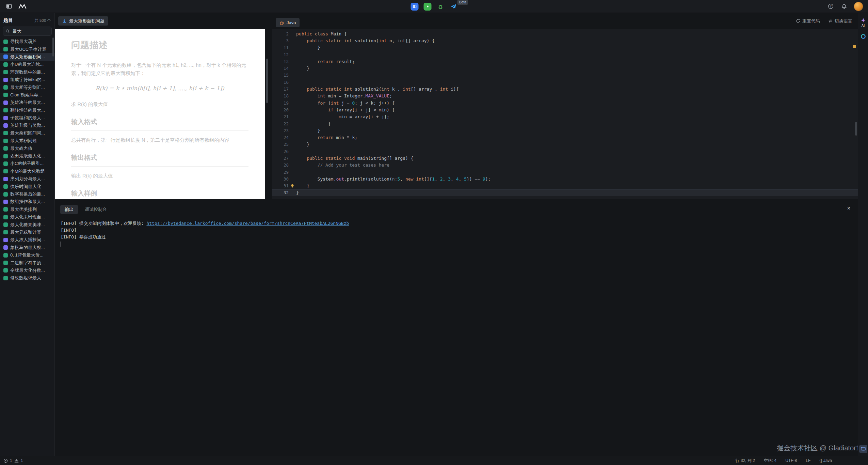 This screenshot has height=465, width=868. Describe the element at coordinates (27, 148) in the screenshot. I see `list-item: 最大战力值` at that location.